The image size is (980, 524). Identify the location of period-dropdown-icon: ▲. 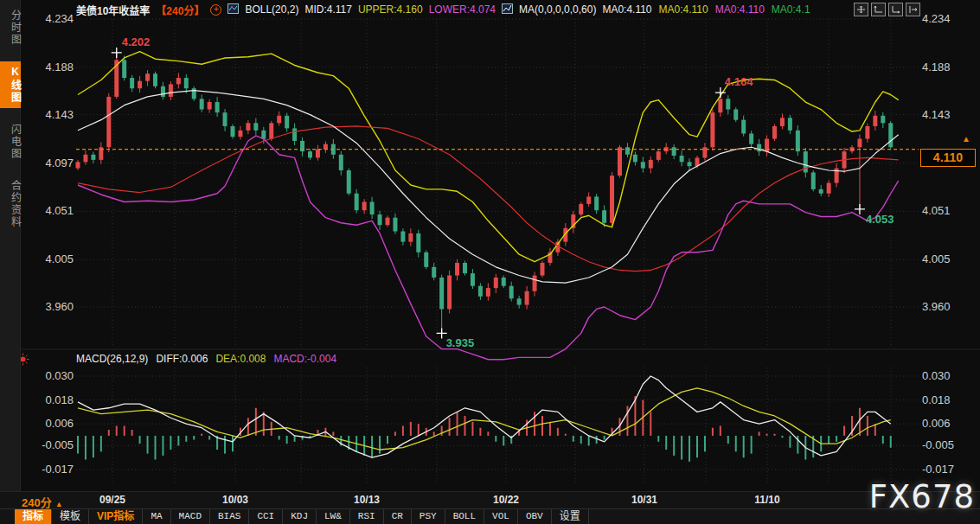
(59, 504).